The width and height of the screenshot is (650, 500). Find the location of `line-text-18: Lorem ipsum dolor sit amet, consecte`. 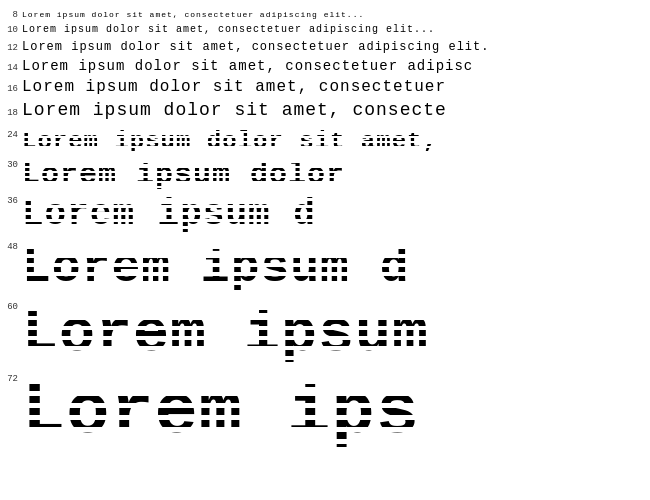

line-text-18: Lorem ipsum dolor sit amet, consecte is located at coordinates (234, 110).